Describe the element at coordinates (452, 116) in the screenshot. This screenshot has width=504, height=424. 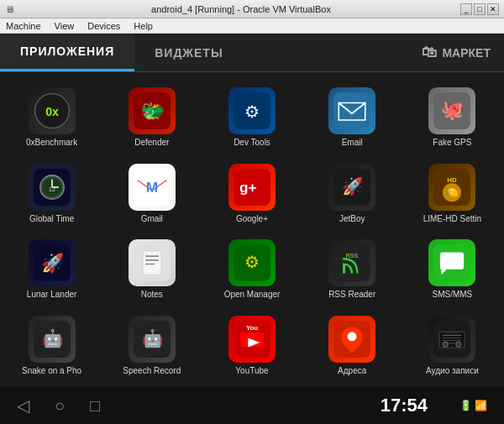
I see `app-item-fakegps: 🐙Fake GPS` at that location.